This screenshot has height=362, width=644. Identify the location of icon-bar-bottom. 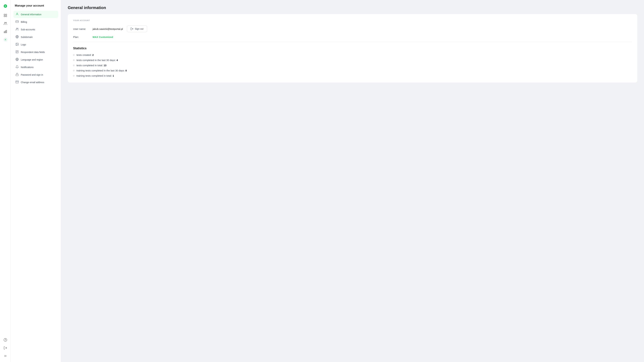
(6, 348).